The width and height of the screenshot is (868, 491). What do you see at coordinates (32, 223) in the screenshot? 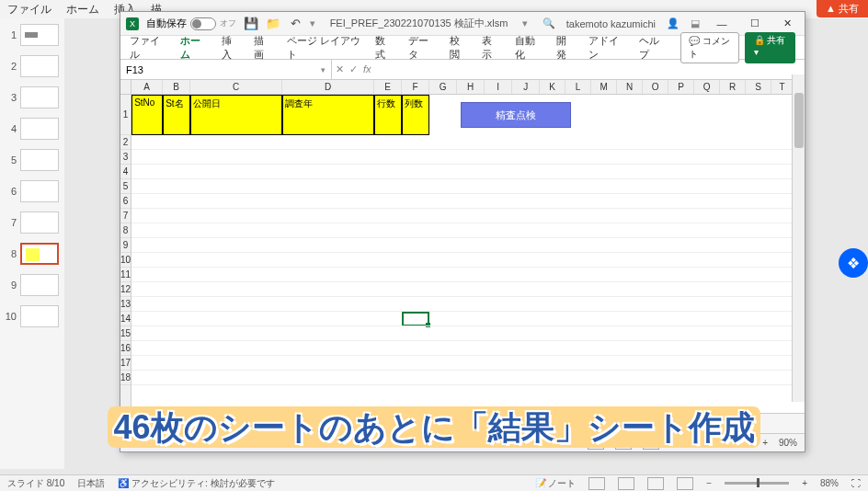
I see `slide-thumb-7: 7` at bounding box center [32, 223].